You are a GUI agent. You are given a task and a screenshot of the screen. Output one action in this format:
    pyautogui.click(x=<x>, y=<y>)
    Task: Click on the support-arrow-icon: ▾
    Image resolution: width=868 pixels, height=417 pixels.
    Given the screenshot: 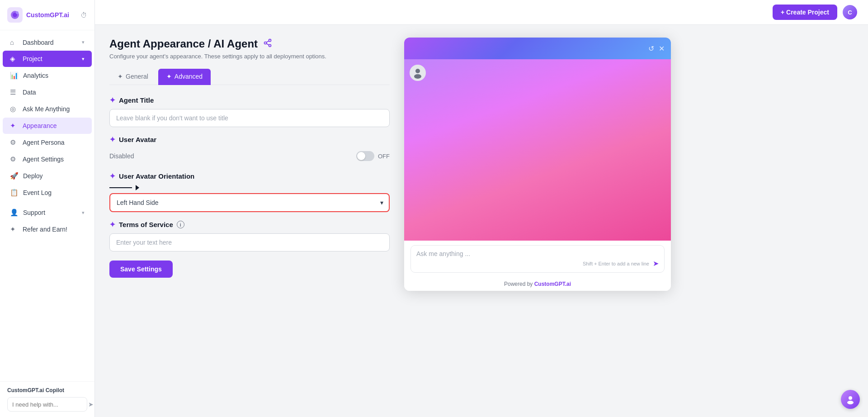 What is the action you would take?
    pyautogui.click(x=83, y=213)
    